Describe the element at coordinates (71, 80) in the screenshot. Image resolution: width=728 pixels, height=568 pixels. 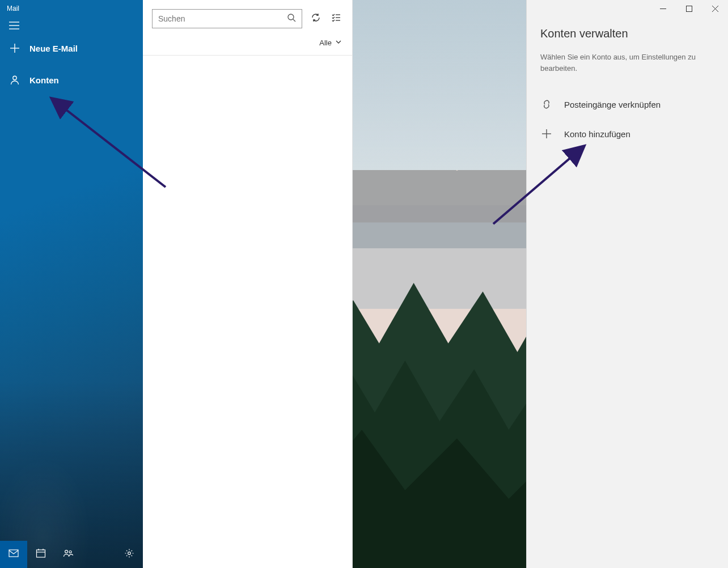
I see `sidebar-item-accounts: Konten` at that location.